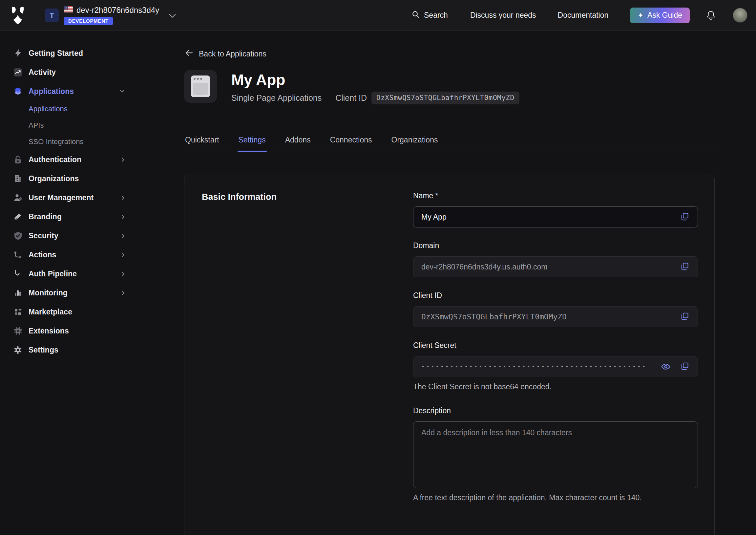  What do you see at coordinates (446, 98) in the screenshot?
I see `client-id-badge: DzXSmwQS7oSTQGLbafhrPXYLT0mOMyZD` at bounding box center [446, 98].